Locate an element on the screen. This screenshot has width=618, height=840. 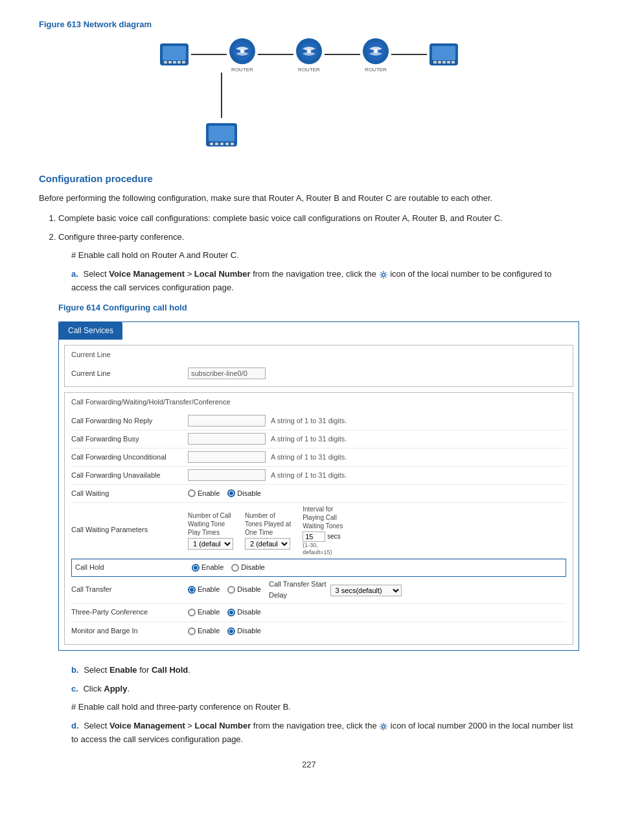
param1-label: Number of CallWaiting TonePlay Times is located at coordinates (211, 524).